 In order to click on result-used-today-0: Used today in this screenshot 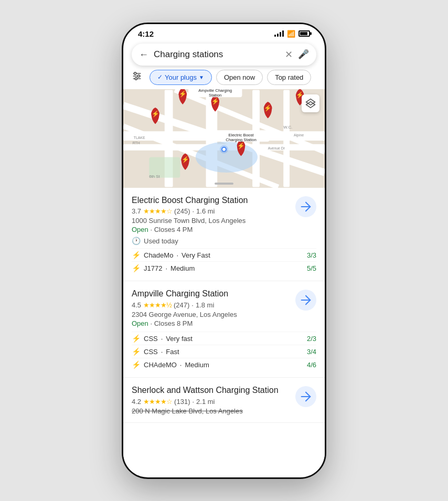, I will do `click(161, 241)`.